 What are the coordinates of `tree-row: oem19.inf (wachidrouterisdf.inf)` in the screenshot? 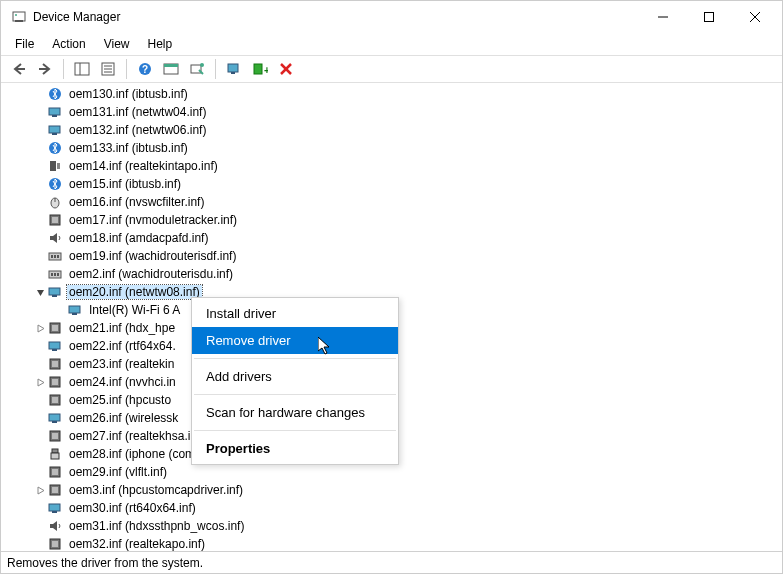 It's located at (392, 256).